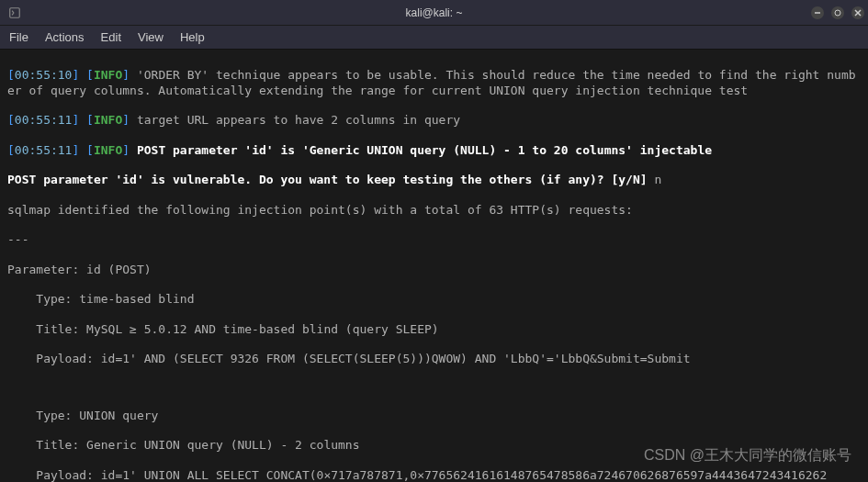  I want to click on menu-actions: Actions, so click(64, 37).